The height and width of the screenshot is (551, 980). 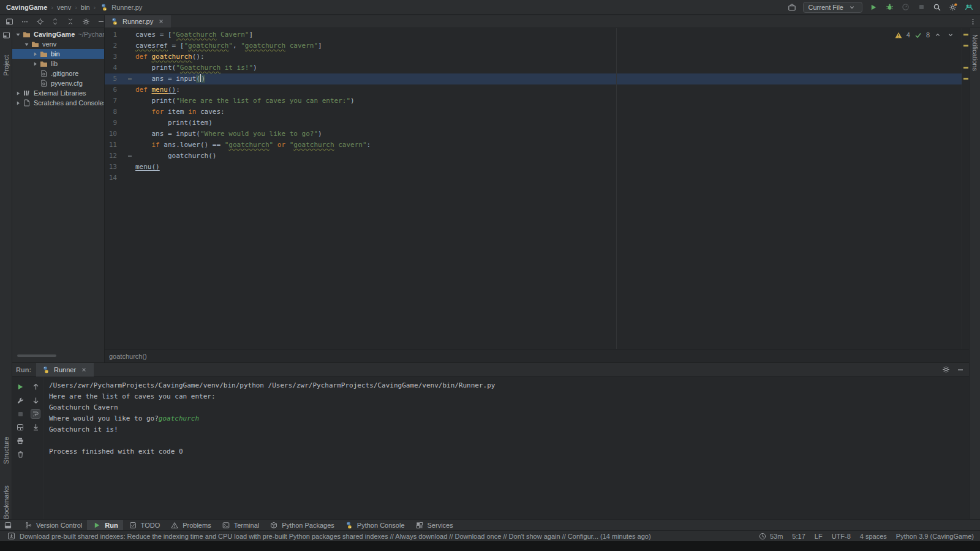 I want to click on print-icon, so click(x=20, y=441).